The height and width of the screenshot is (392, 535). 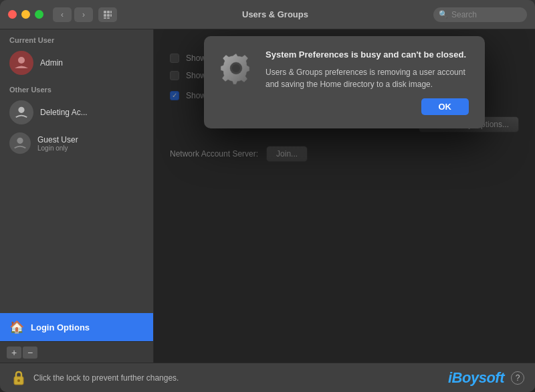 What do you see at coordinates (476, 378) in the screenshot?
I see `iboysoft-logo: iBoysoft` at bounding box center [476, 378].